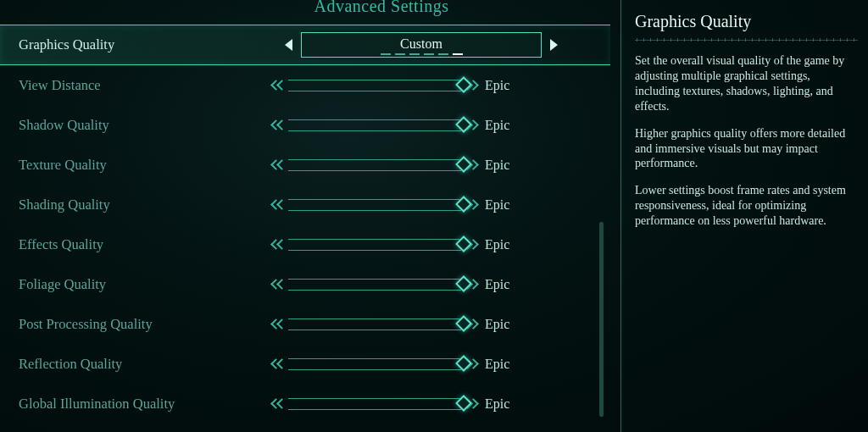  What do you see at coordinates (288, 45) in the screenshot?
I see `previous-option-arrow-icon` at bounding box center [288, 45].